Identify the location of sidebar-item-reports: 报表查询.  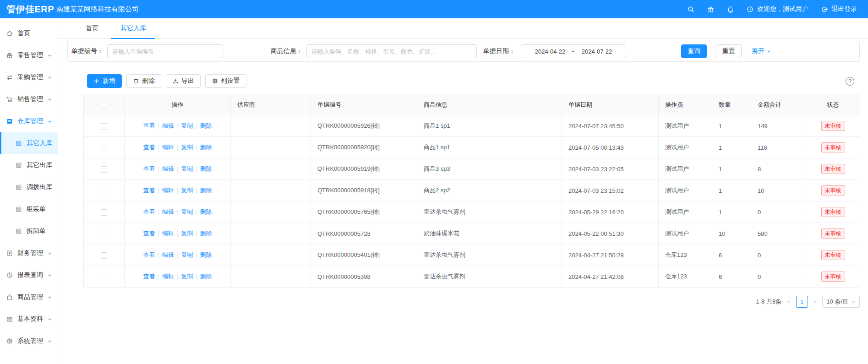
(29, 275).